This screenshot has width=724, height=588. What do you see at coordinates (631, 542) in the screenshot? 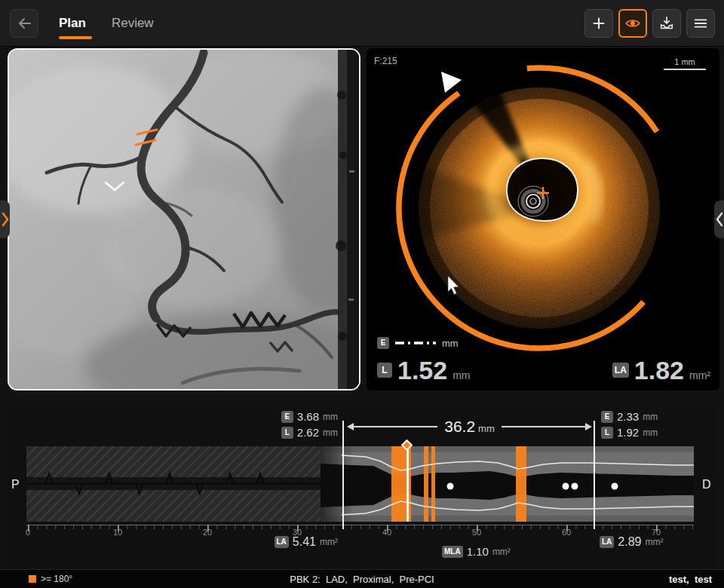
I see `distal-area-label: LA 2.89 mm²` at bounding box center [631, 542].